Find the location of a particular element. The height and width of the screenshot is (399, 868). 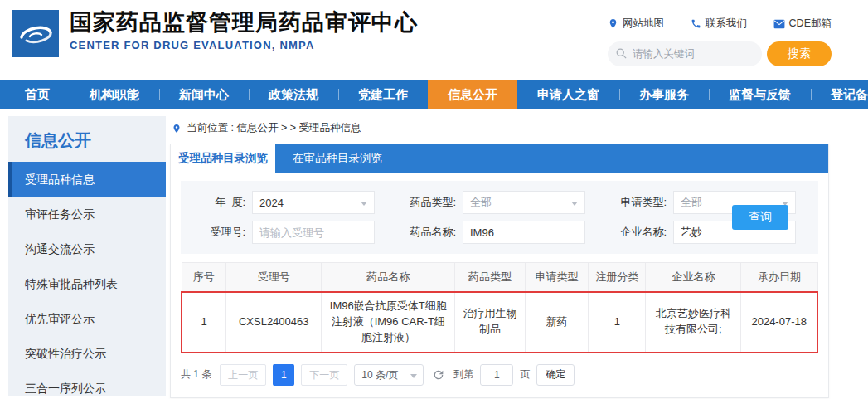

cell-reg-class: 1 is located at coordinates (617, 322).